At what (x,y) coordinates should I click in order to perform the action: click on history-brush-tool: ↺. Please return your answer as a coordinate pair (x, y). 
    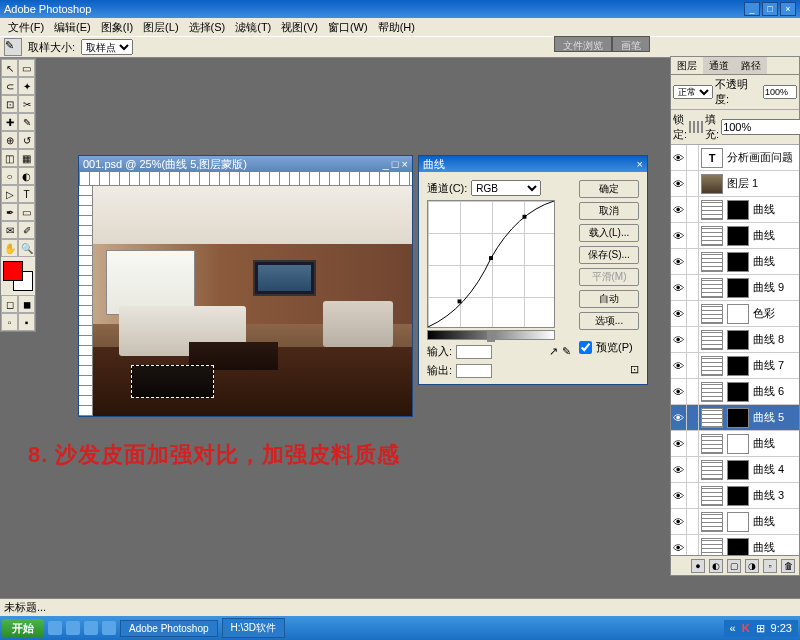
    Looking at the image, I should click on (26, 140).